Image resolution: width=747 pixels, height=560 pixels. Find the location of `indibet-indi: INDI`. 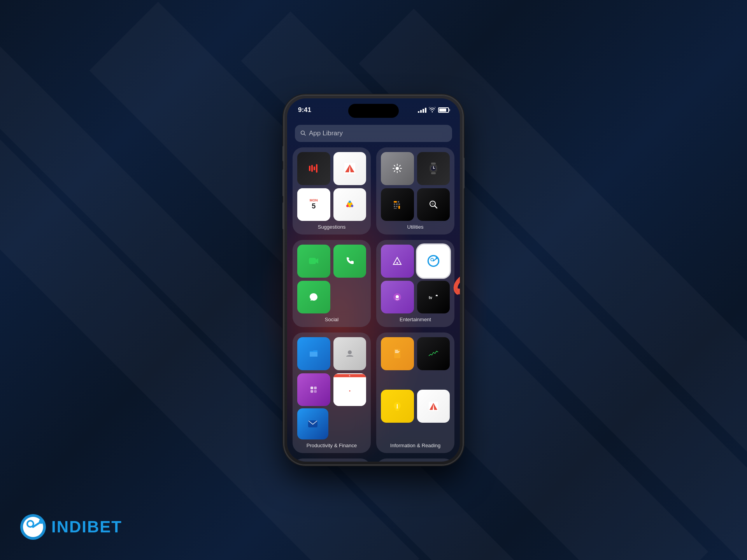

indibet-indi: INDI is located at coordinates (69, 527).